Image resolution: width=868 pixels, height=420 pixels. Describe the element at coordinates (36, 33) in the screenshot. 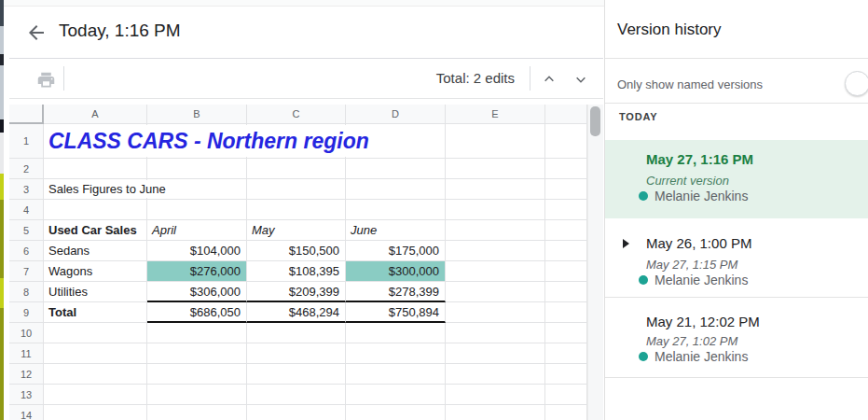

I see `back-button` at that location.